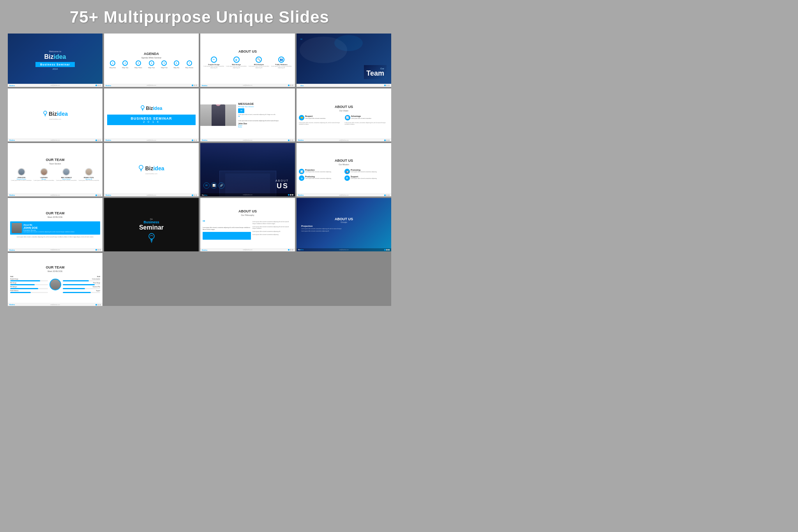 This screenshot has width=798, height=532. I want to click on step-6: 6 Step Six, so click(176, 65).